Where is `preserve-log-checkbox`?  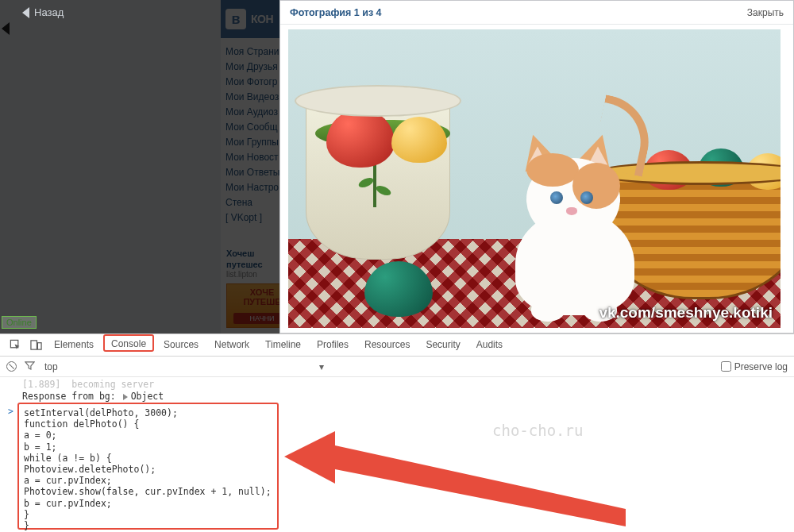
preserve-log-checkbox is located at coordinates (726, 367).